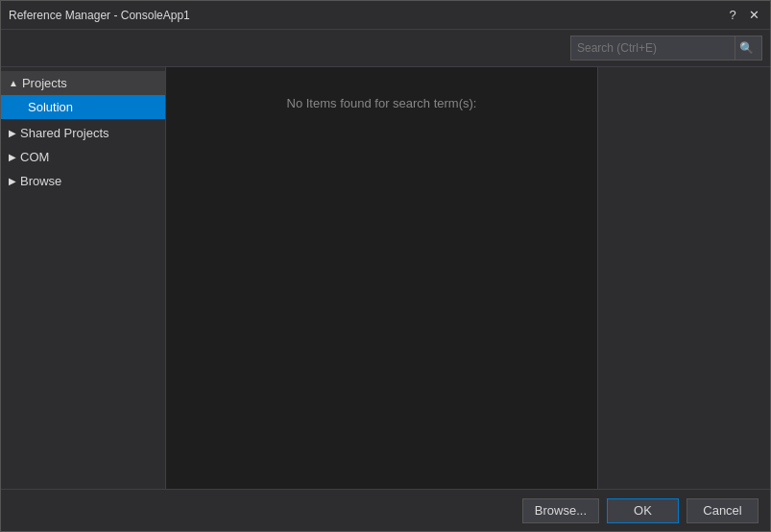 This screenshot has height=532, width=771. I want to click on sidebar-item-shared-projects: ▶ Shared Projects, so click(83, 133).